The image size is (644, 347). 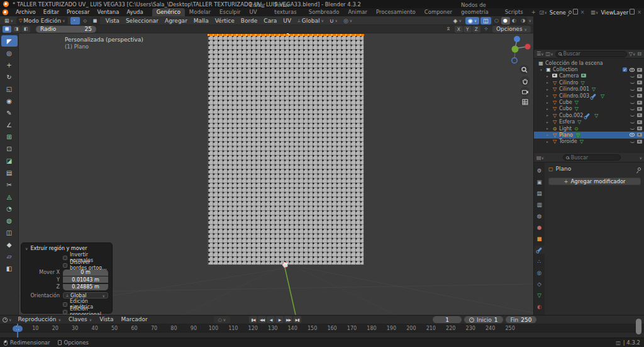 What do you see at coordinates (9, 65) in the screenshot?
I see `tool-move: +` at bounding box center [9, 65].